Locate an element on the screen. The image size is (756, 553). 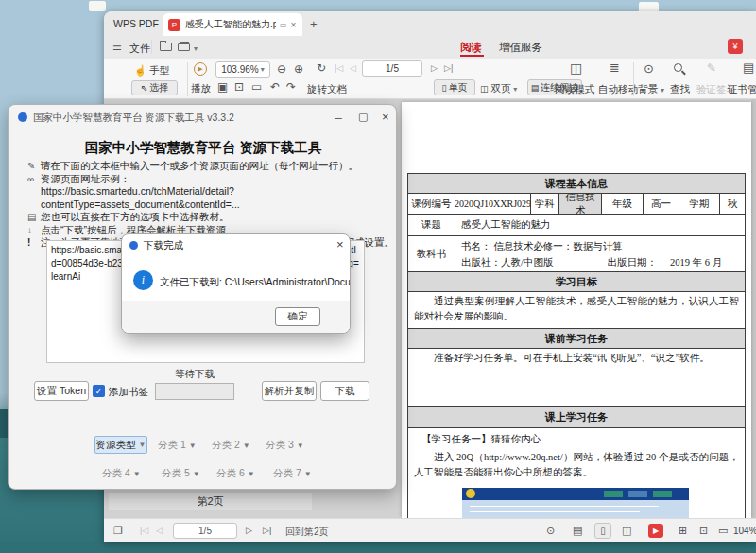
document-tab-title: 感受人工智能的魅力.pdf is located at coordinates (231, 25).